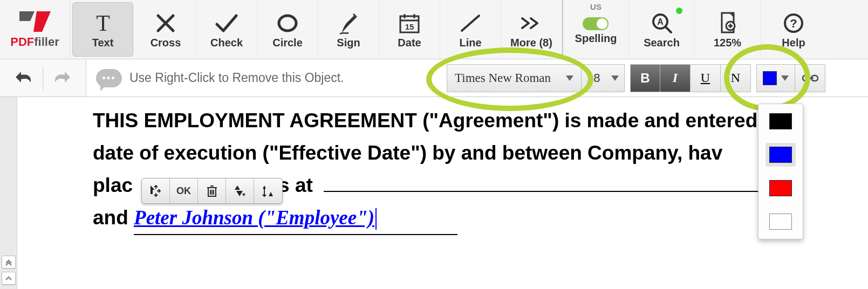 This screenshot has height=289, width=868. What do you see at coordinates (727, 43) in the screenshot?
I see `tool-zoom-label: 125%` at bounding box center [727, 43].